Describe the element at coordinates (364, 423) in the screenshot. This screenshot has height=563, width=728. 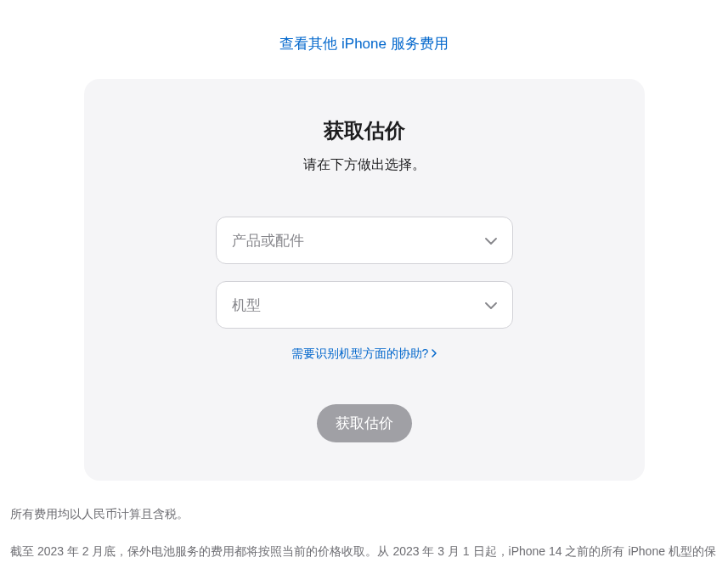
I see `get-estimate-button: 获取估价` at that location.